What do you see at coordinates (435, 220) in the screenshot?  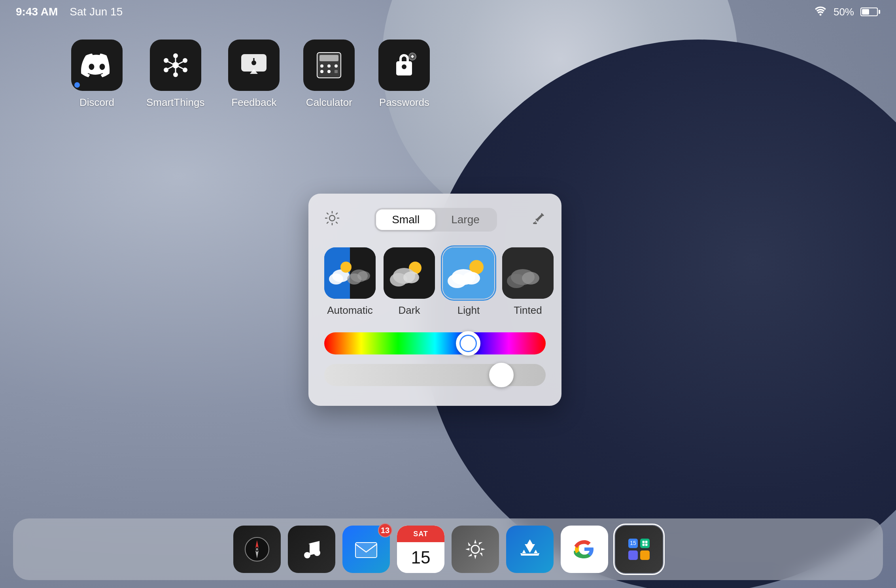 I see `popup-header: Small Large` at bounding box center [435, 220].